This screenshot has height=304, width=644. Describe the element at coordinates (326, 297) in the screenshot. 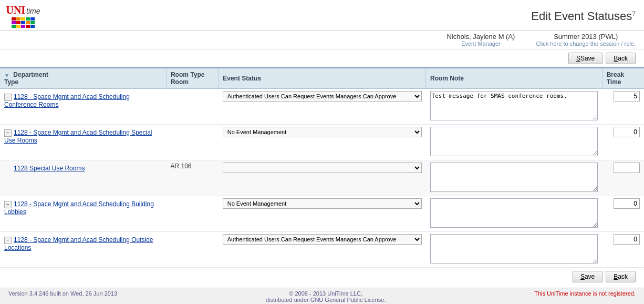

I see `footer-copyright: © 2008 - 2013 UniTime LLC,distributed un…` at that location.